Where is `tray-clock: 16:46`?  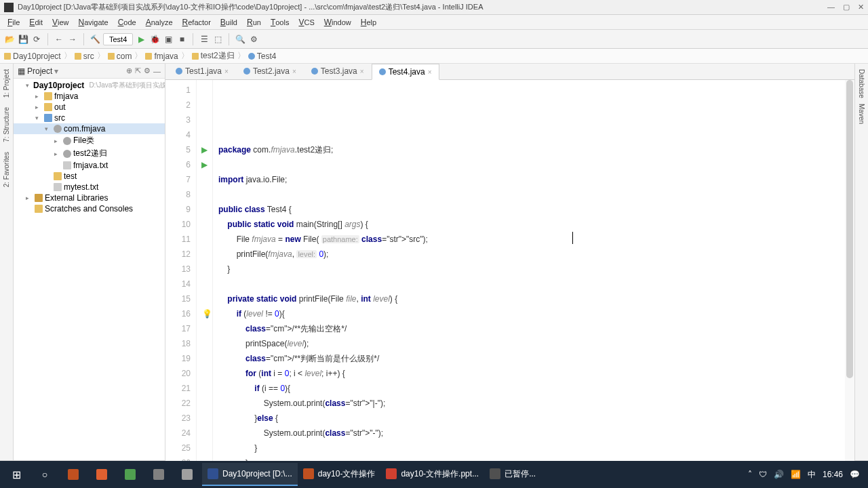
tray-clock: 16:46 is located at coordinates (833, 474).